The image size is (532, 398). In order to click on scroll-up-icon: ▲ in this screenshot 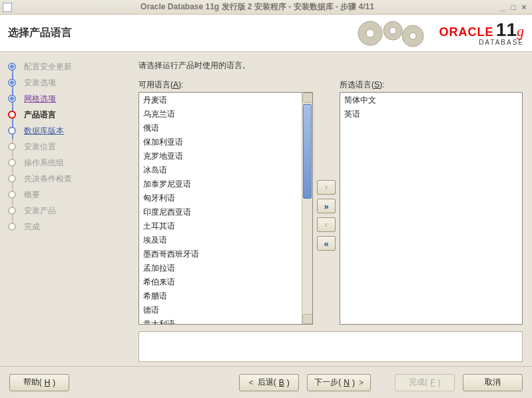, I will do `click(308, 97)`.